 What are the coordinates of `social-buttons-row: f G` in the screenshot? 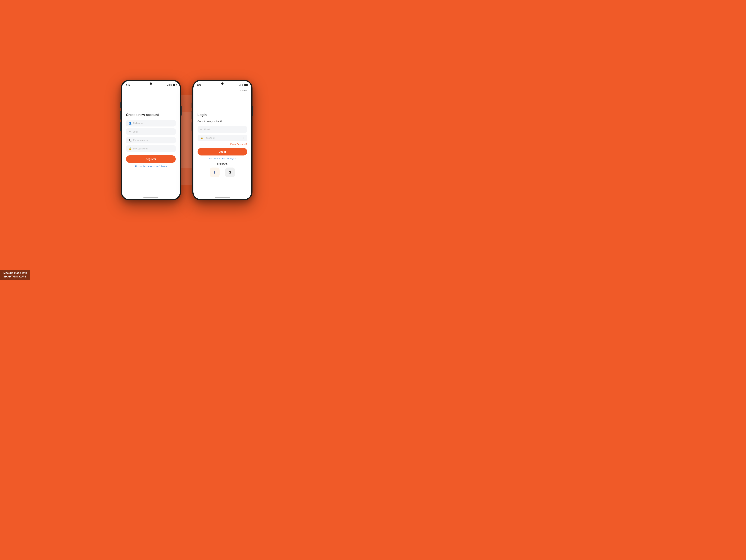 It's located at (223, 173).